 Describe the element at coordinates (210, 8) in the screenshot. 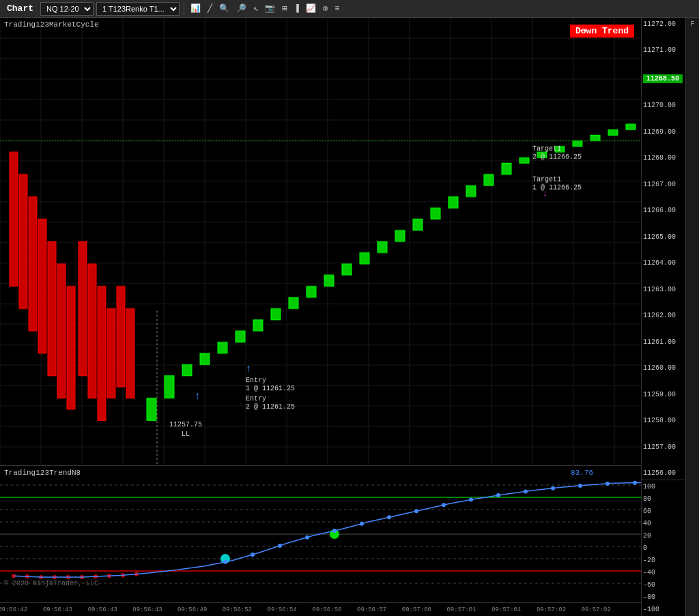

I see `line-tool-icon: ╱` at that location.